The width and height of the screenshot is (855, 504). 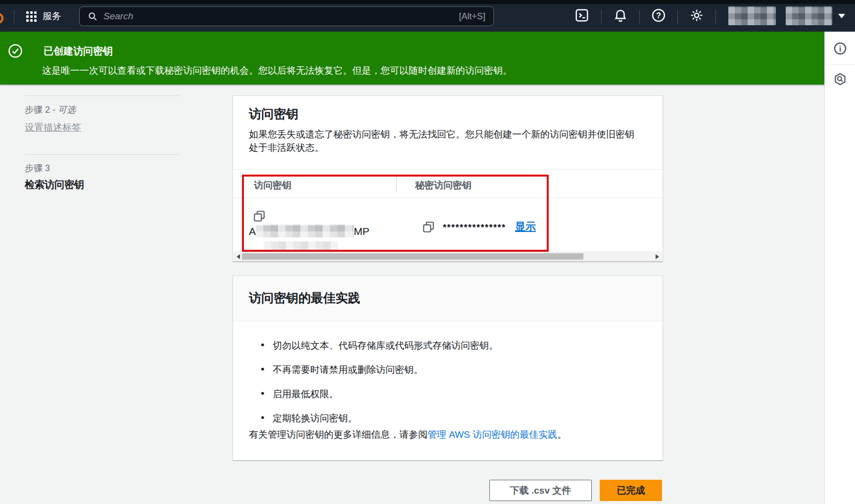 I want to click on banner-message: 这是唯一一次可以查看或下载秘密访问密钥的机会。您以后将无法恢复它。但是，您可以随…, so click(x=277, y=71).